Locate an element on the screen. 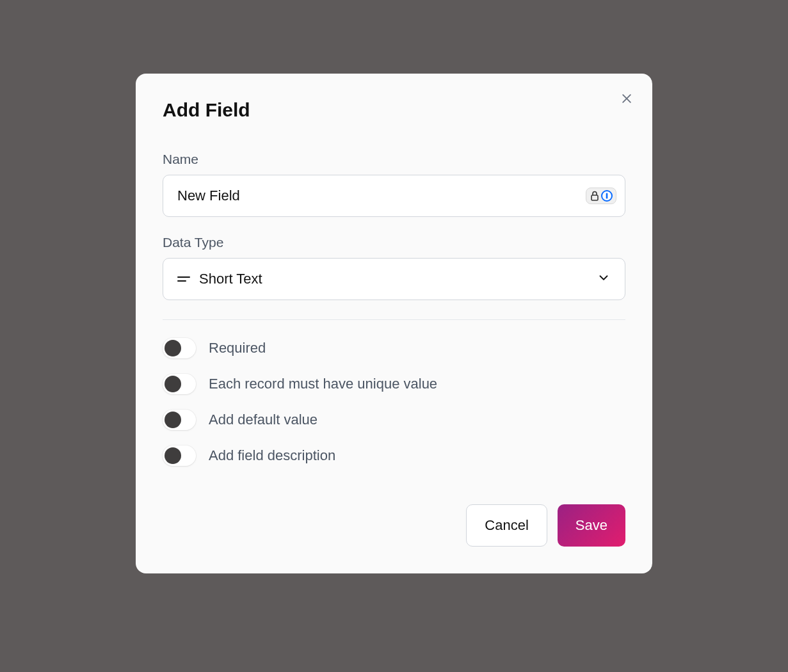  modal-title: Add Field is located at coordinates (394, 110).